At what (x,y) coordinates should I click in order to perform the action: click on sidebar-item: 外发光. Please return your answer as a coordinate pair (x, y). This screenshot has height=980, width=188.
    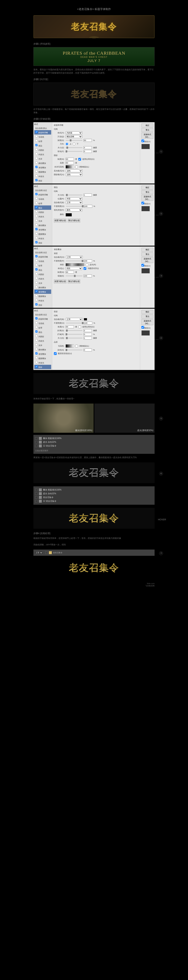
    Looking at the image, I should click on (43, 238).